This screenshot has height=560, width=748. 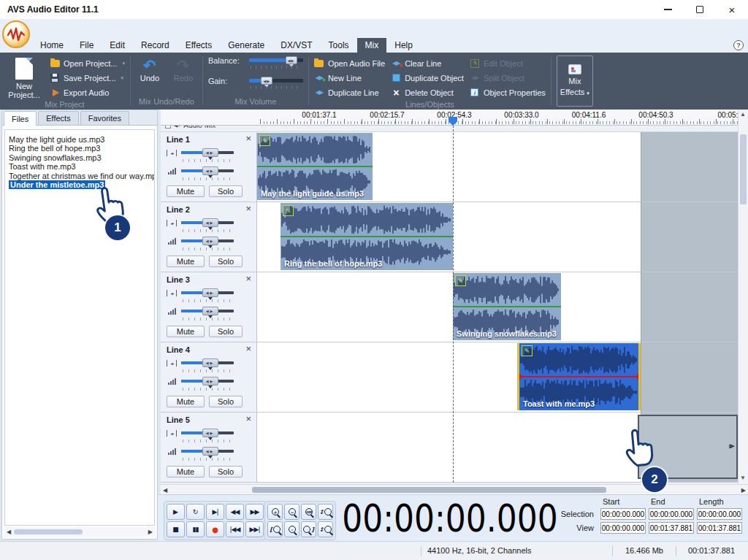 I want to click on vertical-scrollbar: ▲ ▼, so click(x=743, y=296).